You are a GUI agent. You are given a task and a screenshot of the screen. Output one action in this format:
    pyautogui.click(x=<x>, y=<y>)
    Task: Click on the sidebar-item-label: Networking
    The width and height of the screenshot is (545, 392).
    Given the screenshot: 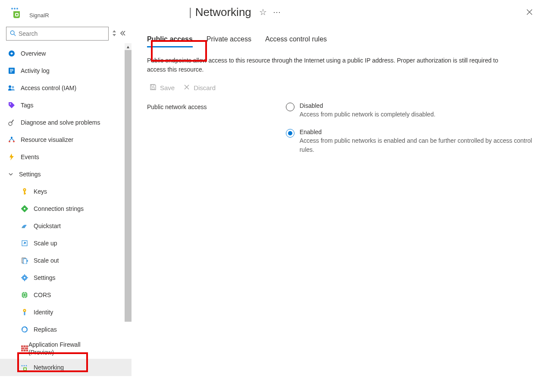 What is the action you would take?
    pyautogui.click(x=49, y=367)
    